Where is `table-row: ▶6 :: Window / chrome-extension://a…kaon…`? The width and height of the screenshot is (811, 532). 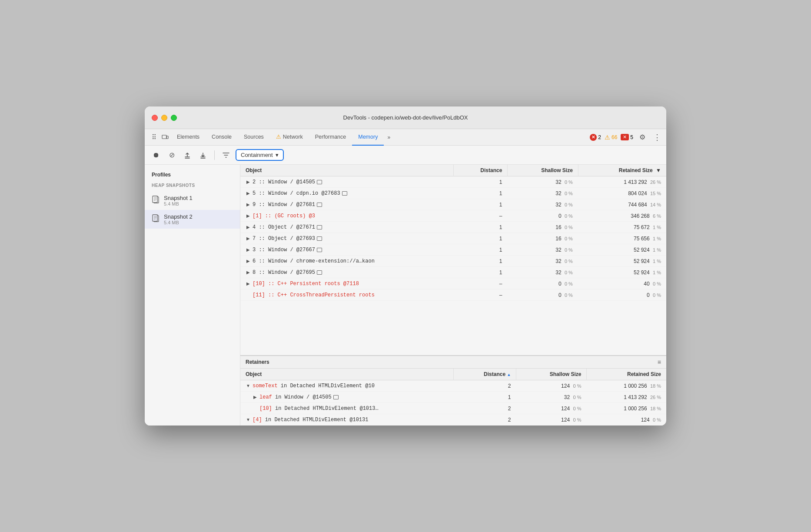
table-row: ▶6 :: Window / chrome-extension://a…kaon… is located at coordinates (453, 261).